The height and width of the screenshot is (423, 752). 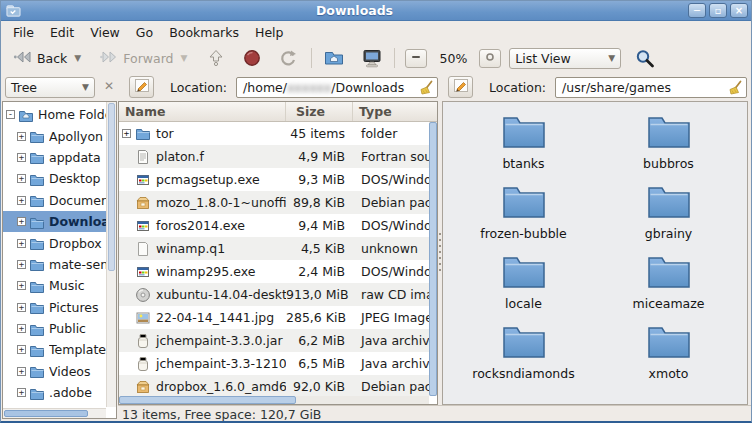 What do you see at coordinates (54, 392) in the screenshot?
I see `sidebar-item--adobe: +.adobe` at bounding box center [54, 392].